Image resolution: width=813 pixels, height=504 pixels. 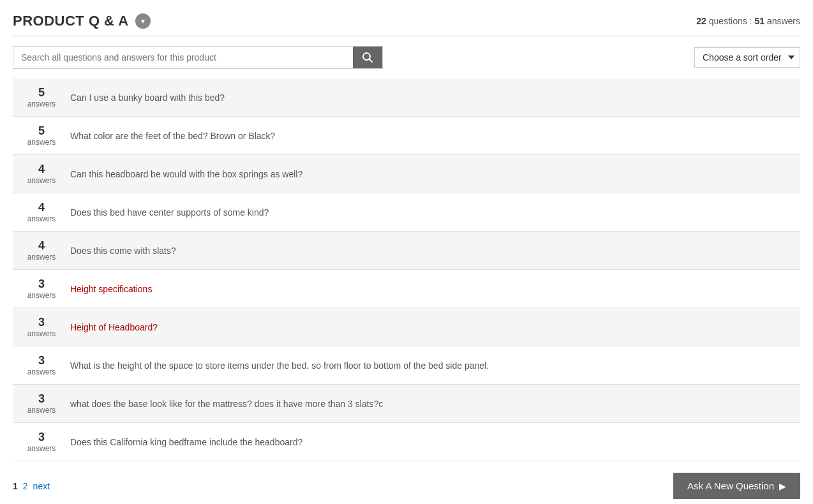 I want to click on header-divider, so click(x=406, y=36).